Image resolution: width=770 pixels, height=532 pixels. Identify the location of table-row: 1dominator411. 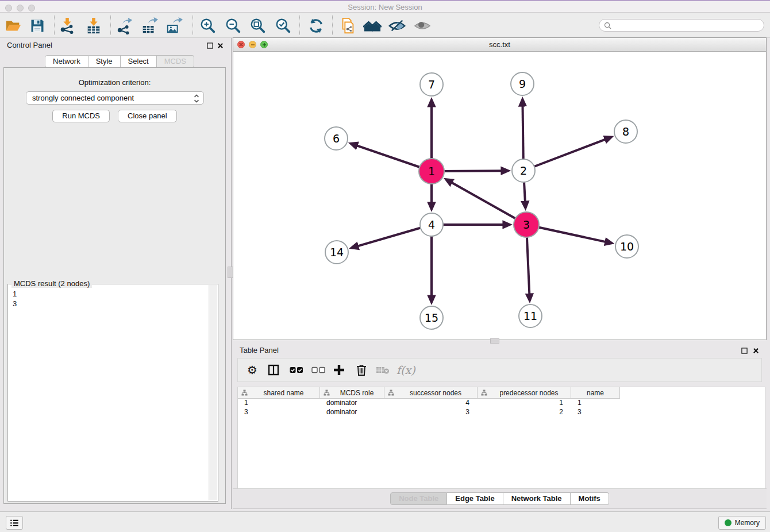
(429, 403).